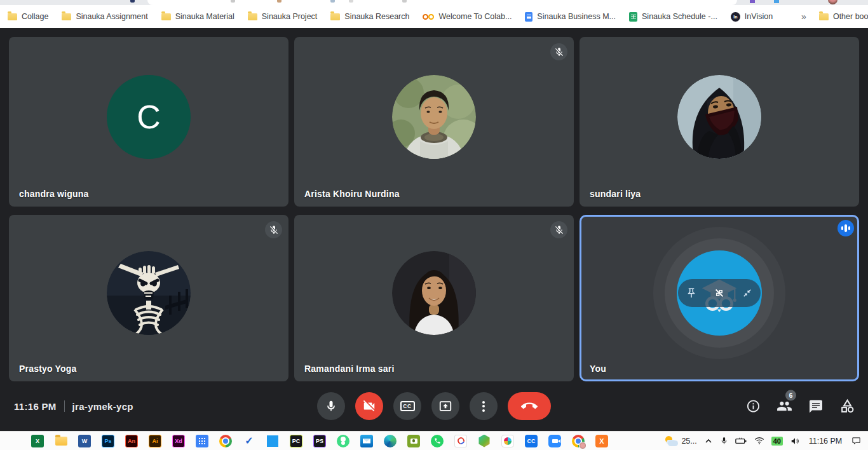 The width and height of the screenshot is (868, 450). Describe the element at coordinates (414, 441) in the screenshot. I see `screen-recorder-icon` at that location.